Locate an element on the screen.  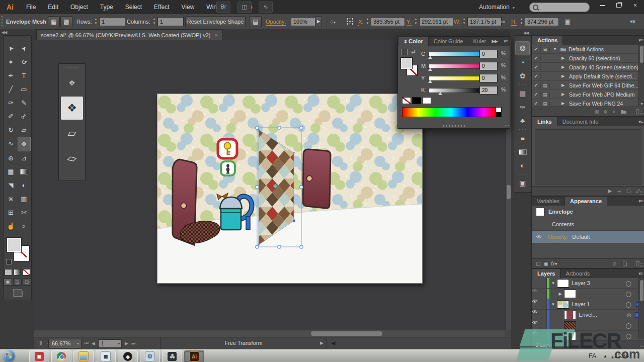
color-guide-icon: ◔ is located at coordinates (522, 62).